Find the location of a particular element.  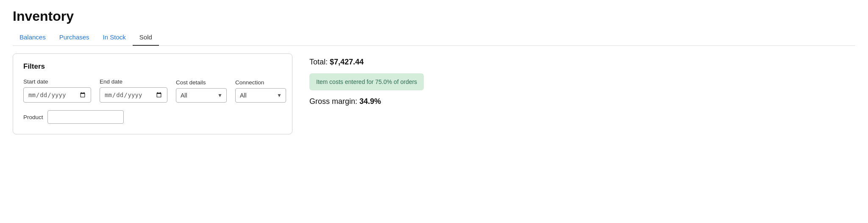

cost-details-select-wrapper: All ▼ is located at coordinates (201, 95).